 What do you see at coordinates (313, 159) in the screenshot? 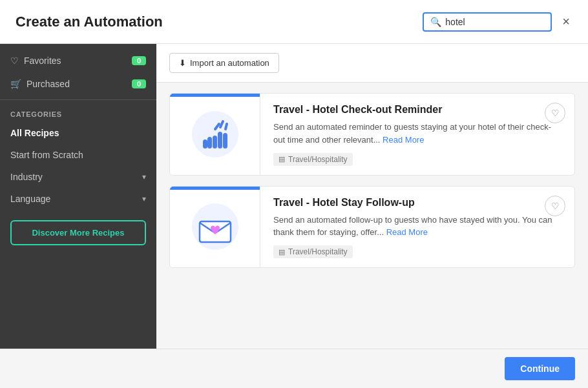
I see `recipe-tag-checkout: ▤ Travel/Hospitality` at bounding box center [313, 159].